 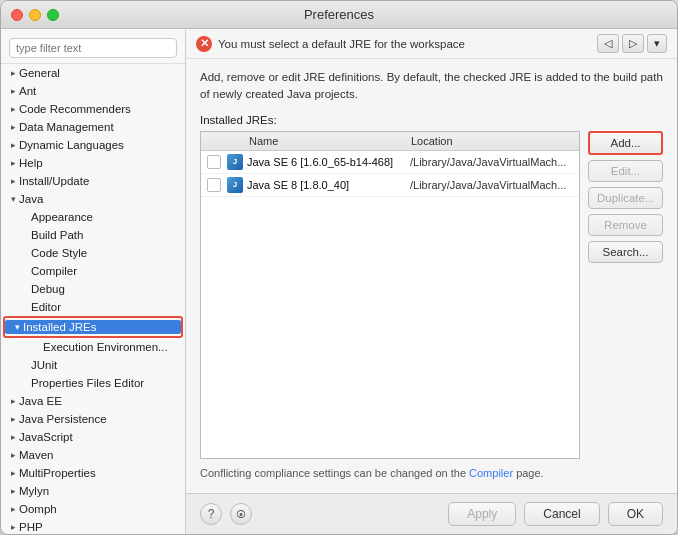 I want to click on edit-button: Edit..., so click(x=626, y=171).